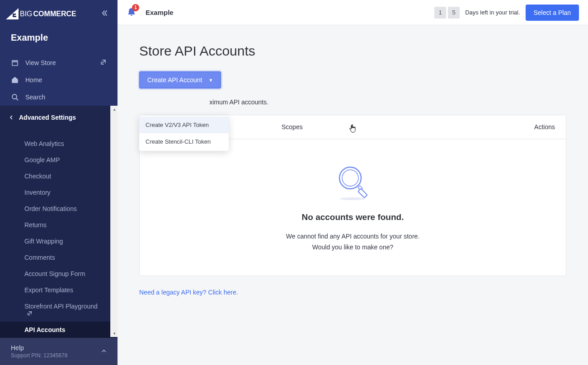  What do you see at coordinates (160, 13) in the screenshot?
I see `breadcrumb-title: Example` at bounding box center [160, 13].